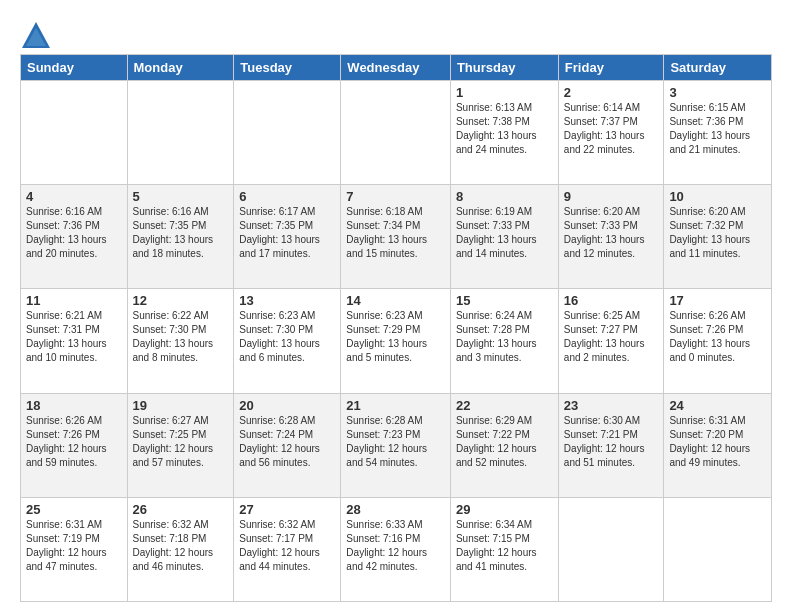  Describe the element at coordinates (181, 442) in the screenshot. I see `day-info: Sunrise: 6:27 AMSunset: 7:25 PMDaylight:…` at that location.